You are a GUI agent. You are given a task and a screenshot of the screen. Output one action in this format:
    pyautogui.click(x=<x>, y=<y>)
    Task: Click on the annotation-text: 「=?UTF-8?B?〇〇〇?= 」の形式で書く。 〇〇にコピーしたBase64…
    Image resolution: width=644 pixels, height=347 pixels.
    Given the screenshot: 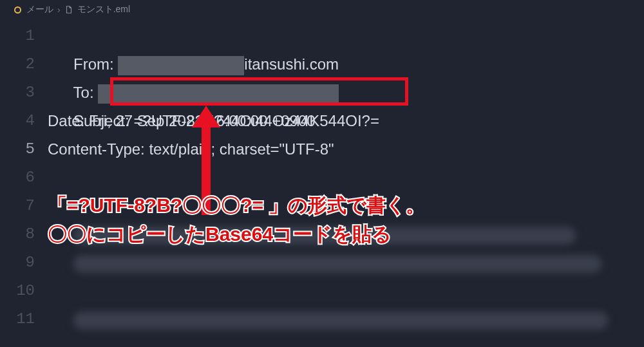 What is the action you would take?
    pyautogui.click(x=236, y=220)
    